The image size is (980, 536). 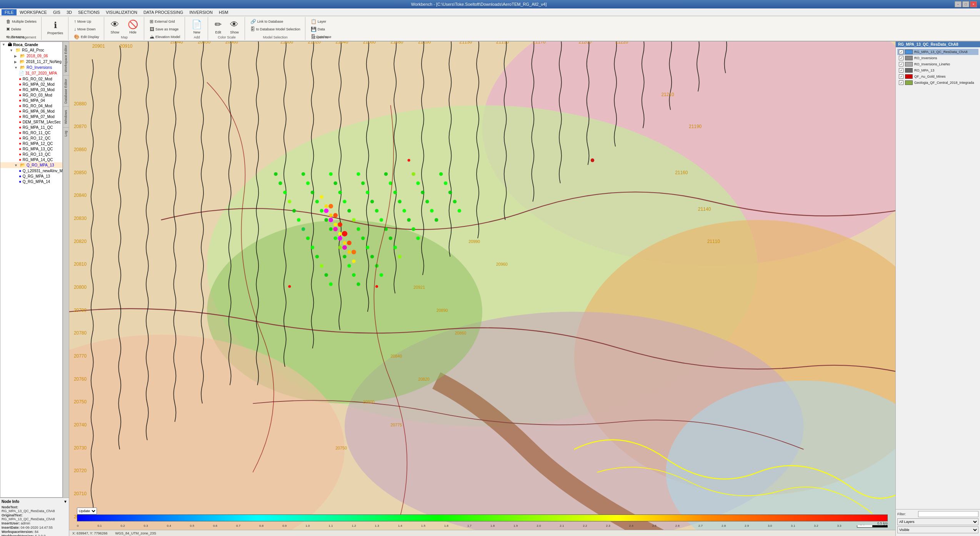 I want to click on delete-label: Delete, so click(x=16, y=29).